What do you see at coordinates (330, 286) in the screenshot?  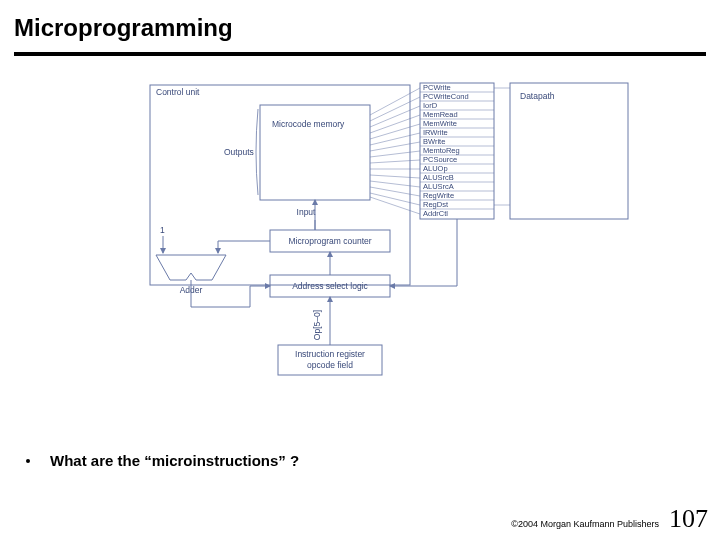 I see `label-address-select: Address select logic` at bounding box center [330, 286].